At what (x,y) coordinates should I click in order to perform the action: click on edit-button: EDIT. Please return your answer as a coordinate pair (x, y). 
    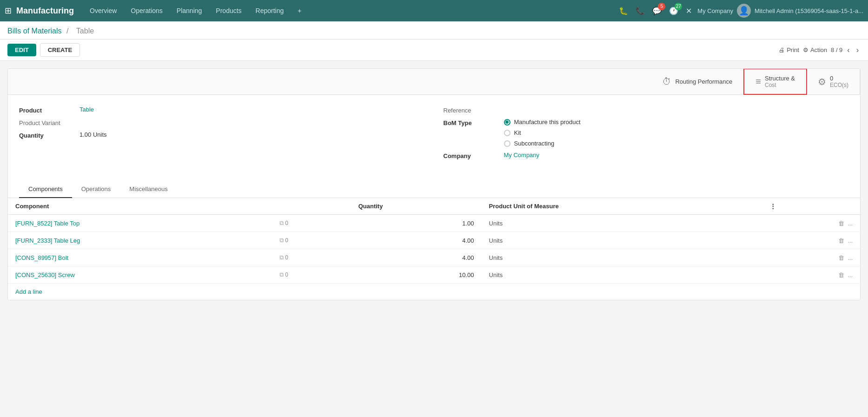
    Looking at the image, I should click on (22, 50).